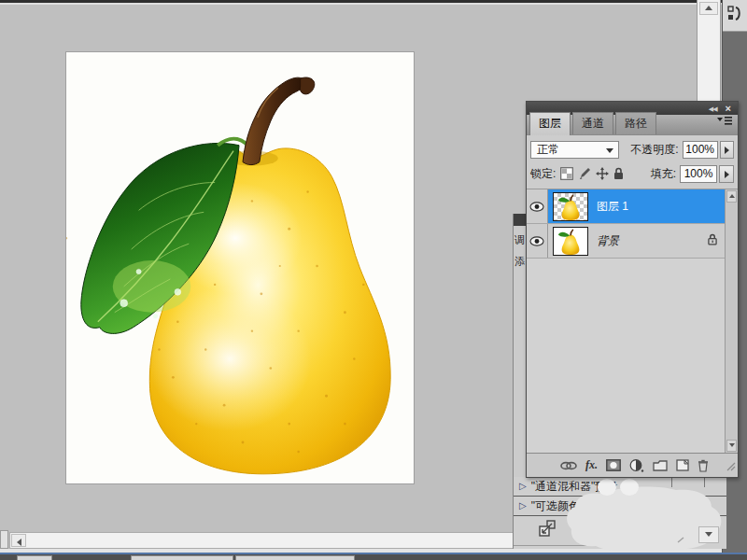 The height and width of the screenshot is (560, 747). Describe the element at coordinates (593, 123) in the screenshot. I see `tab-channels: 通道` at that location.